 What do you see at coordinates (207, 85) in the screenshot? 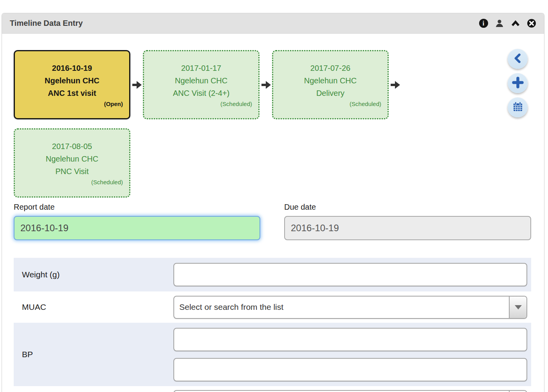
I see `timeline-row-1: 2016-10-19 Ngelehun CHC ANC 1st visit (O…` at bounding box center [207, 85].